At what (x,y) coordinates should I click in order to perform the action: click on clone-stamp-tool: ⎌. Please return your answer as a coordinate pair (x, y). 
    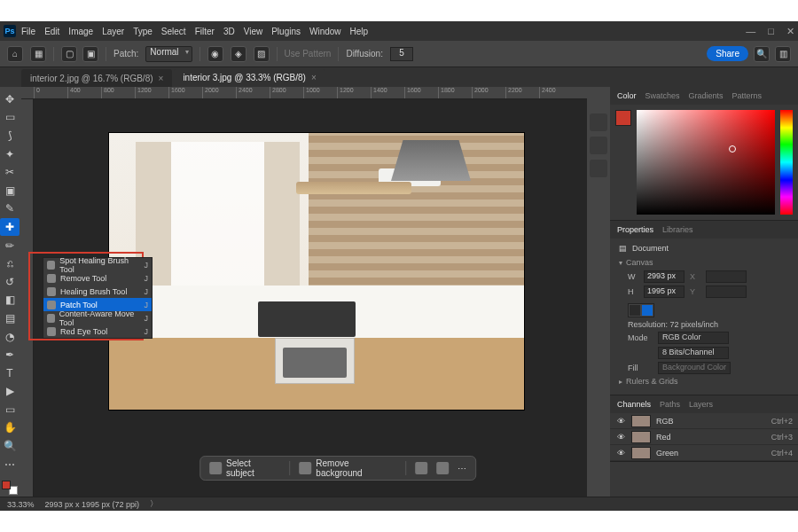
    Looking at the image, I should click on (10, 263).